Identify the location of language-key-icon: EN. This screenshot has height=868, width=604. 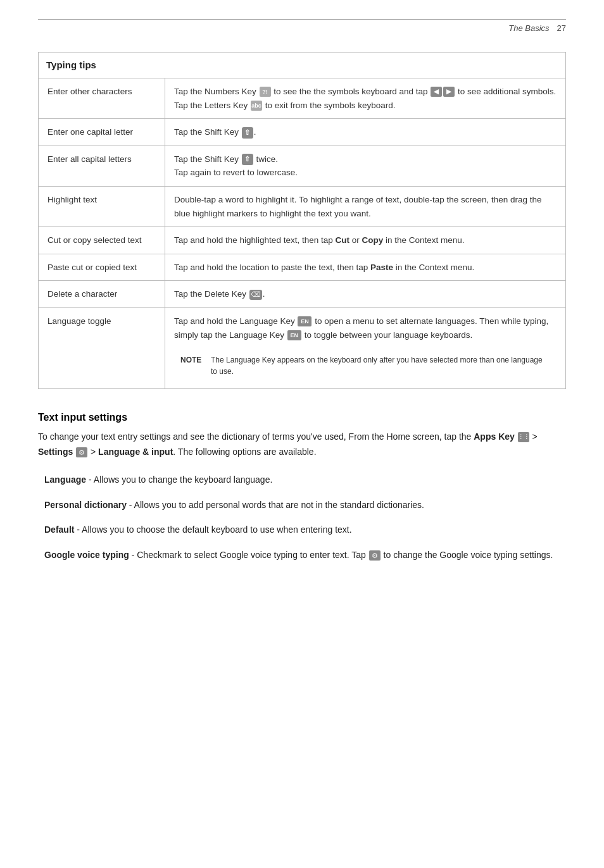
(305, 321).